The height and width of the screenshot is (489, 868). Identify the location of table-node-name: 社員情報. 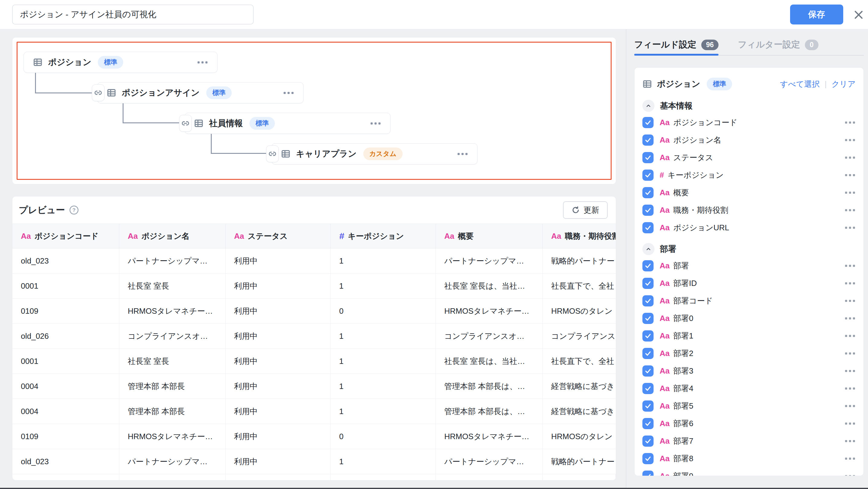
(226, 123).